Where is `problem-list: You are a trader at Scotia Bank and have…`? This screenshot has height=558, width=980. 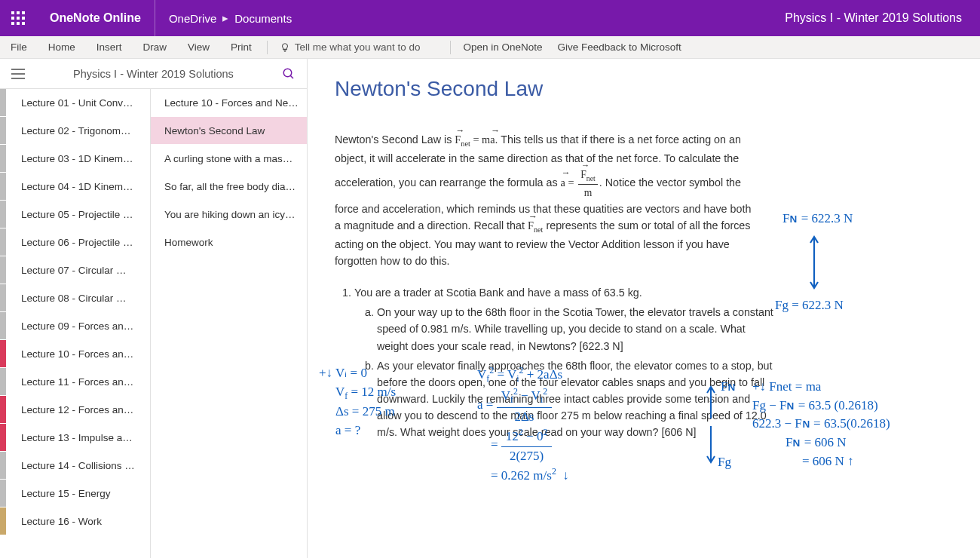
problem-list: You are a trader at Scotia Bank and have… is located at coordinates (565, 362).